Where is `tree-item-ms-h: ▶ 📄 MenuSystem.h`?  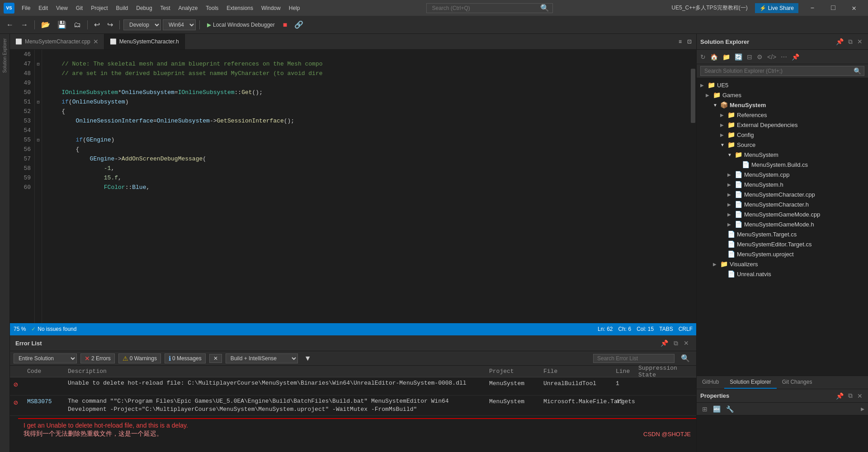
tree-item-ms-h: ▶ 📄 MenuSystem.h is located at coordinates (782, 184).